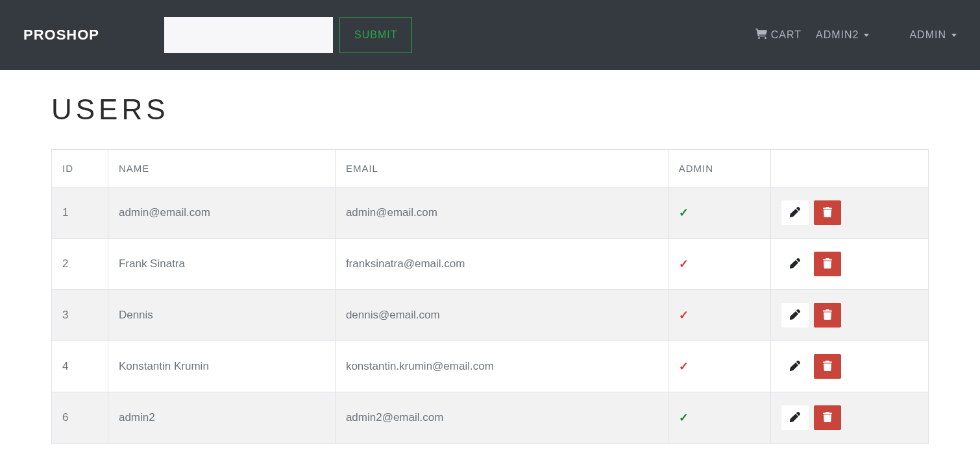 The width and height of the screenshot is (980, 454). Describe the element at coordinates (80, 418) in the screenshot. I see `cell-id: 6` at that location.